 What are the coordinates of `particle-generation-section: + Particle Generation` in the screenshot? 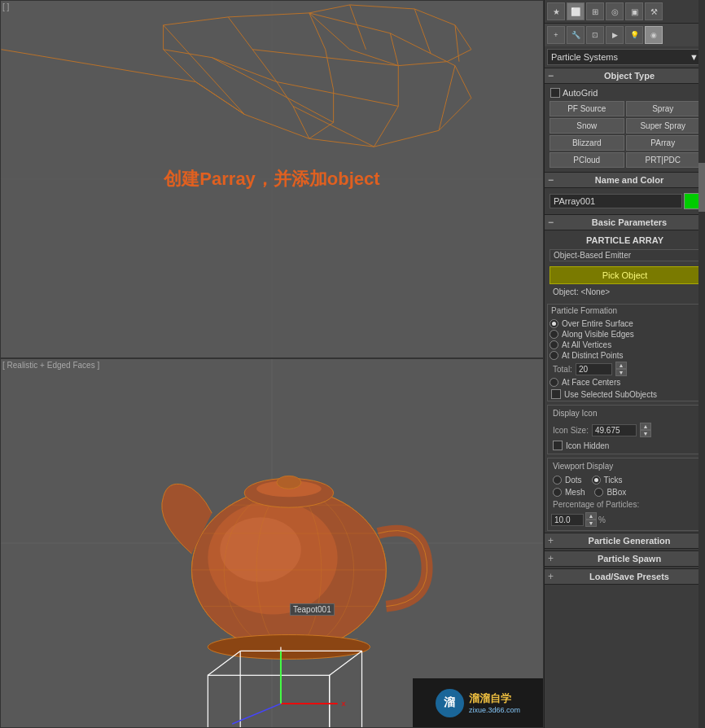 It's located at (625, 541).